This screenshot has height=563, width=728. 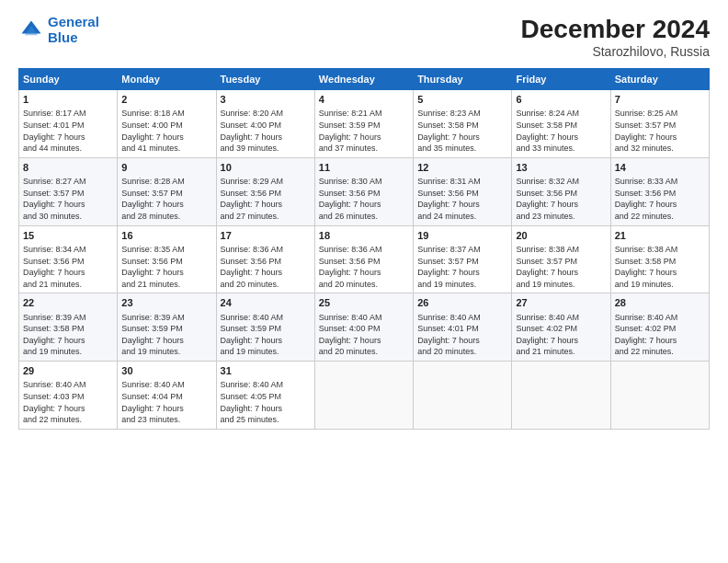 I want to click on day-info: Sunrise: 8:18 AM Sunset: 4:00 PM Dayligh…, so click(x=166, y=131).